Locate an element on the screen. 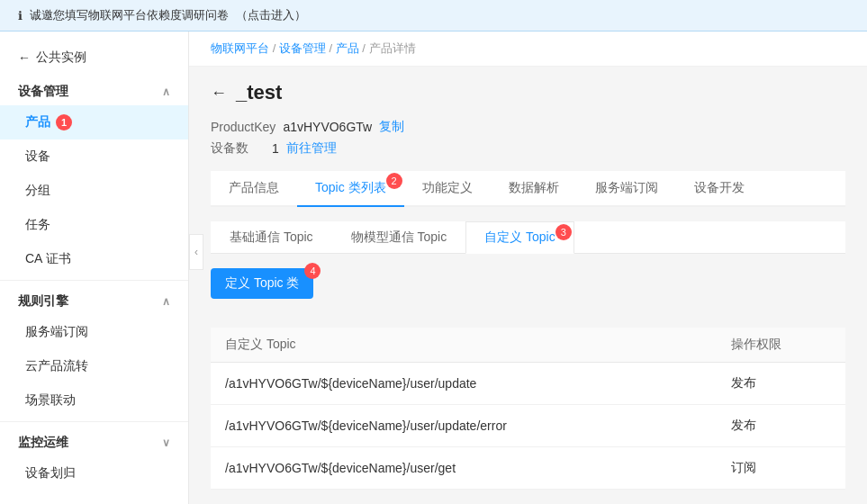 The image size is (867, 504). sub-tab-basic-topic-label: 基础通信 Topic is located at coordinates (272, 237).